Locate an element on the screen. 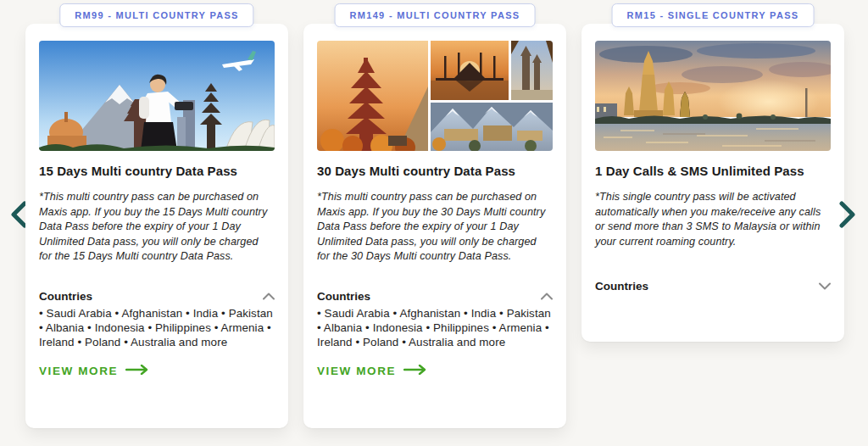  card-image-temple-sunset is located at coordinates (713, 96).